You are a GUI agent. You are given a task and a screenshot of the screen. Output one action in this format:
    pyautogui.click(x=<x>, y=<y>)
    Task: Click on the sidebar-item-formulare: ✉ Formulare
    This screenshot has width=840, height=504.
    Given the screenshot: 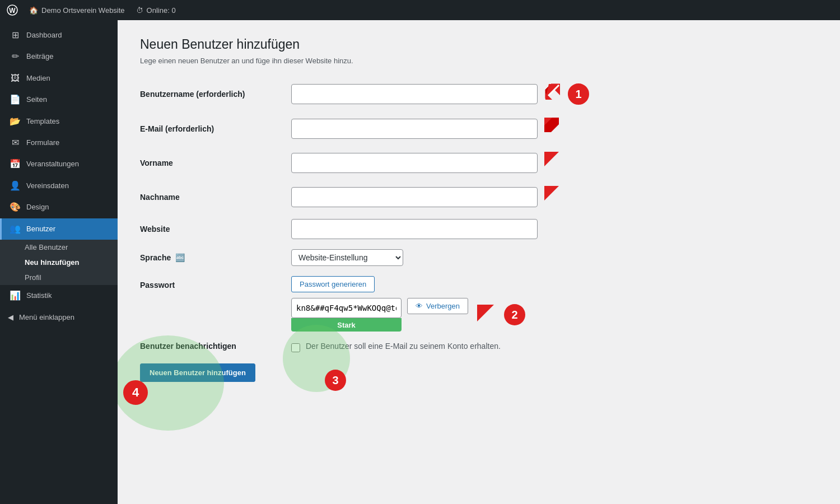 What is the action you would take?
    pyautogui.click(x=59, y=143)
    